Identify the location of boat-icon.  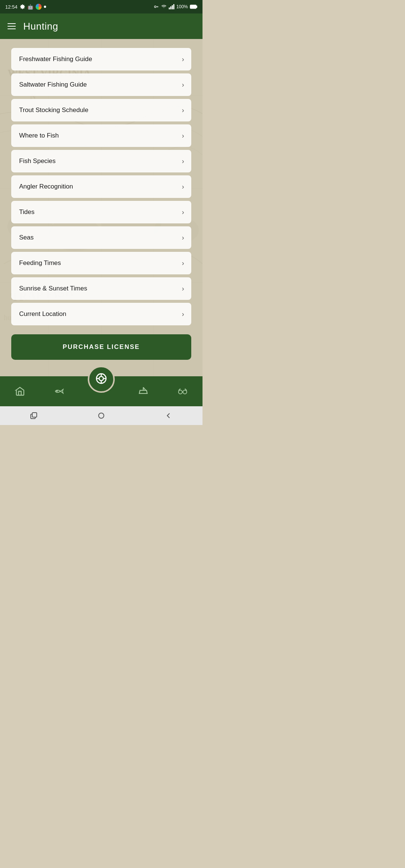
(143, 391).